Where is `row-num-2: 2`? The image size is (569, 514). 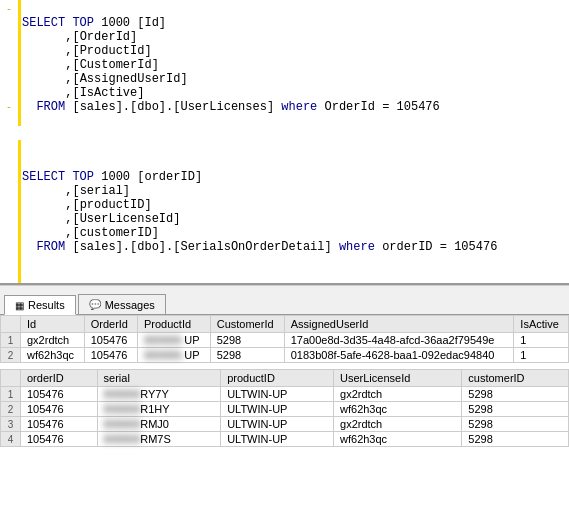
row-num-2: 2 is located at coordinates (11, 410).